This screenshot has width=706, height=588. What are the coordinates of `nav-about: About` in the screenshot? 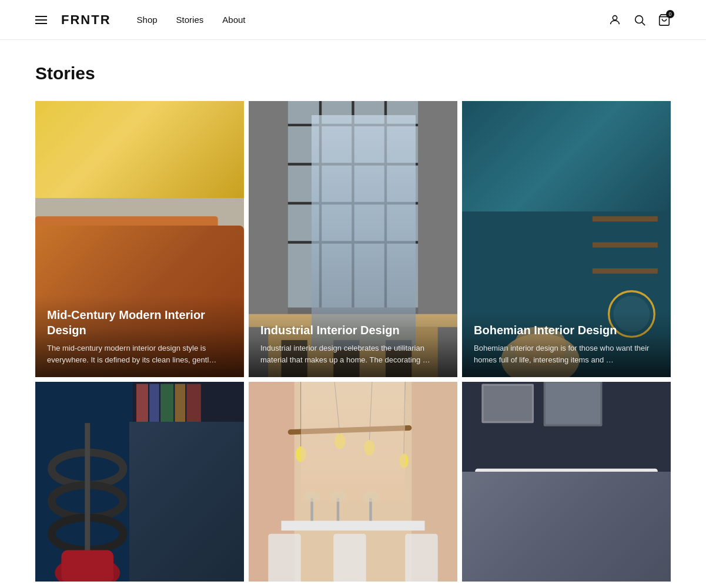 It's located at (234, 20).